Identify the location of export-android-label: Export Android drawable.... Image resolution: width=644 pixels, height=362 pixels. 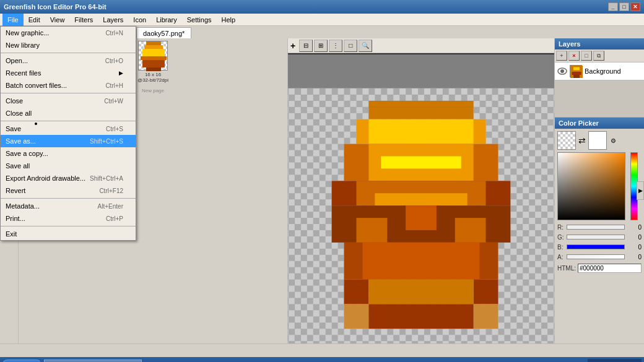
(46, 178).